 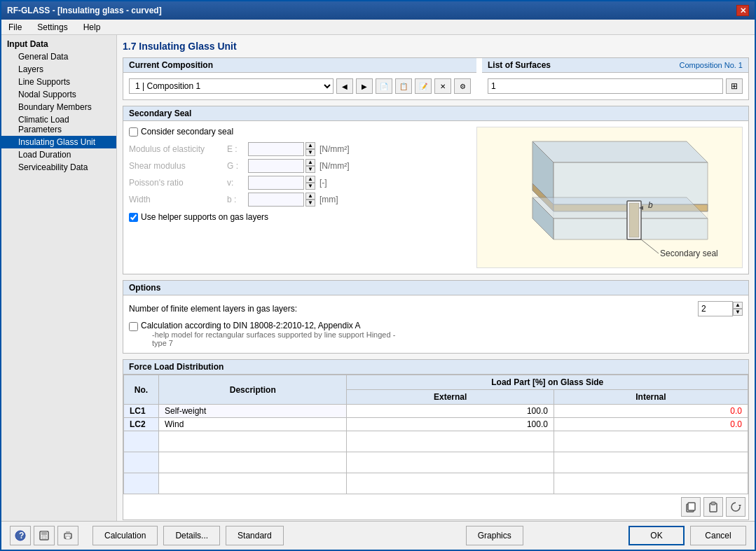 I want to click on compose-copy-btn: 📋, so click(x=404, y=86).